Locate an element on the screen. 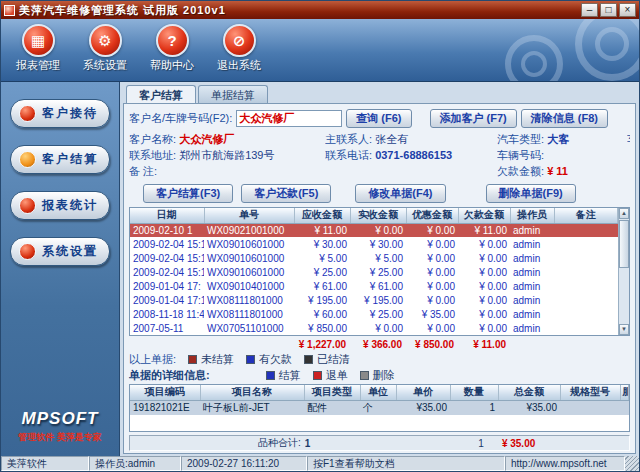  bills-totals-row: ¥ 1,227.00 ¥ 366.00 ¥ 850.00 ¥ 11.00 is located at coordinates (374, 344).